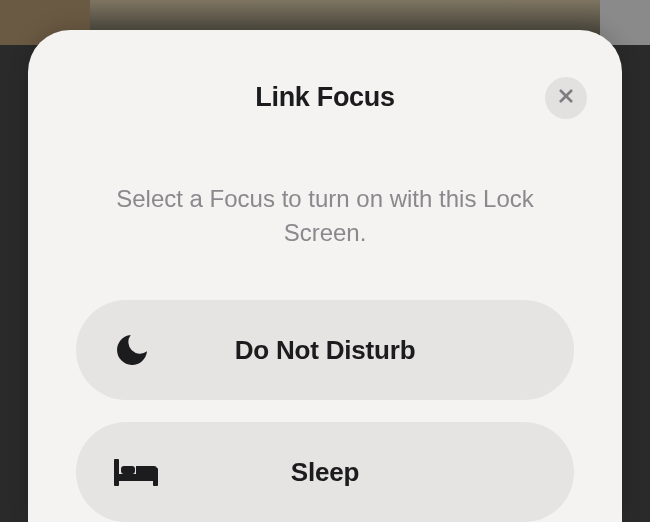 Image resolution: width=650 pixels, height=522 pixels. What do you see at coordinates (325, 472) in the screenshot?
I see `option-sleep: Sleep` at bounding box center [325, 472].